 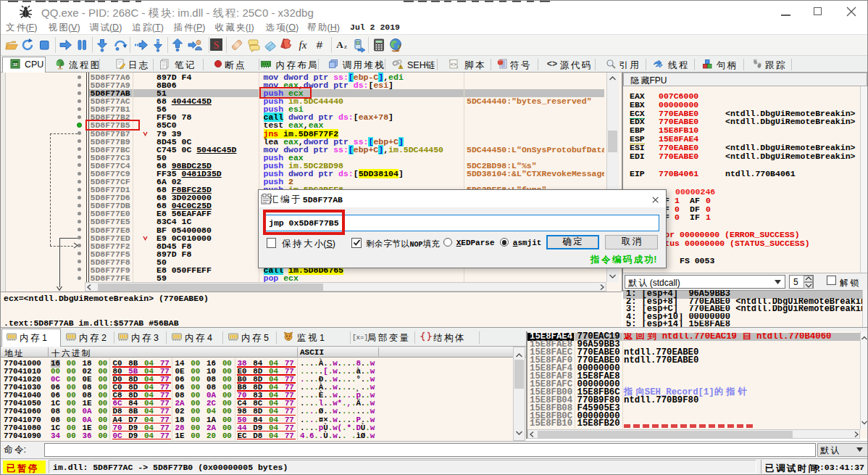 I want to click on svg-text: fx, so click(x=303, y=45).